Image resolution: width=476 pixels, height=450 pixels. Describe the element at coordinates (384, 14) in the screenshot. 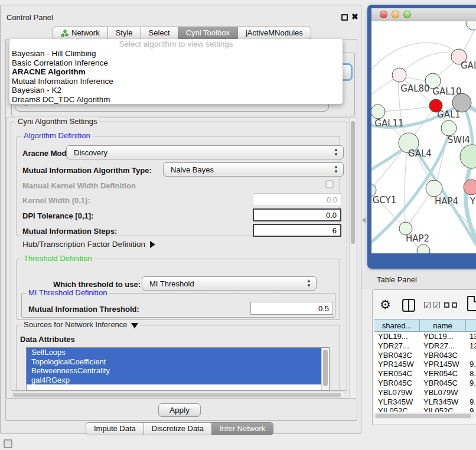

I see `close-window-icon` at that location.